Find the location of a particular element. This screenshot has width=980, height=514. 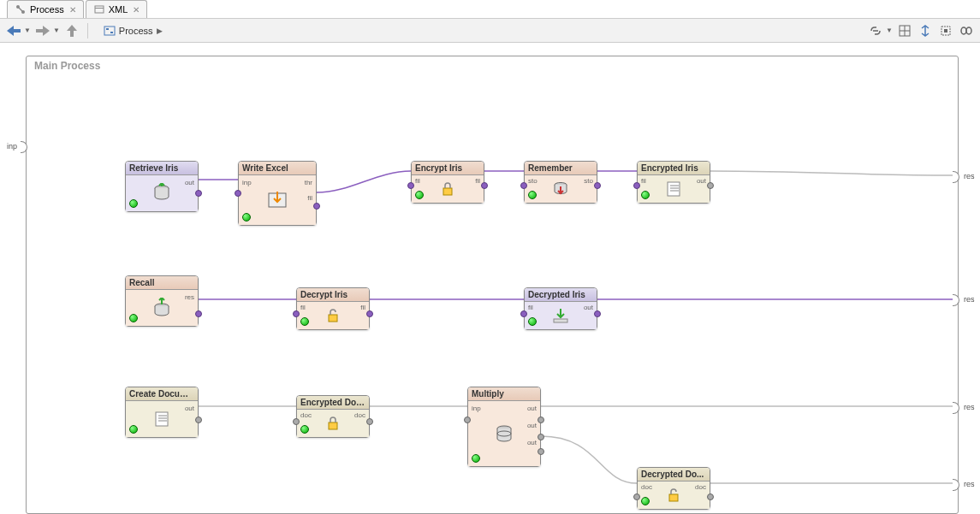

database-up-icon is located at coordinates (162, 308).